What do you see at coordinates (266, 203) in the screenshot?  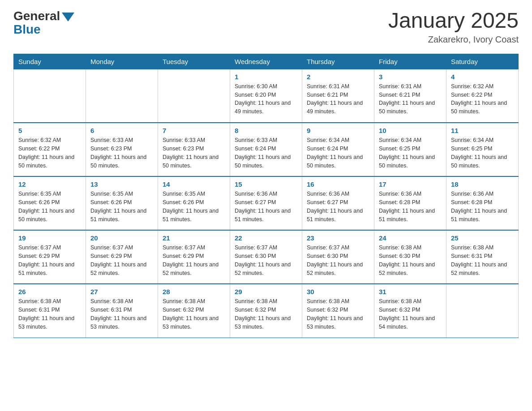 I see `calendar-week-row: 12Sunrise: 6:35 AMSunset: 6:26 PMDayligh…` at bounding box center [266, 203].